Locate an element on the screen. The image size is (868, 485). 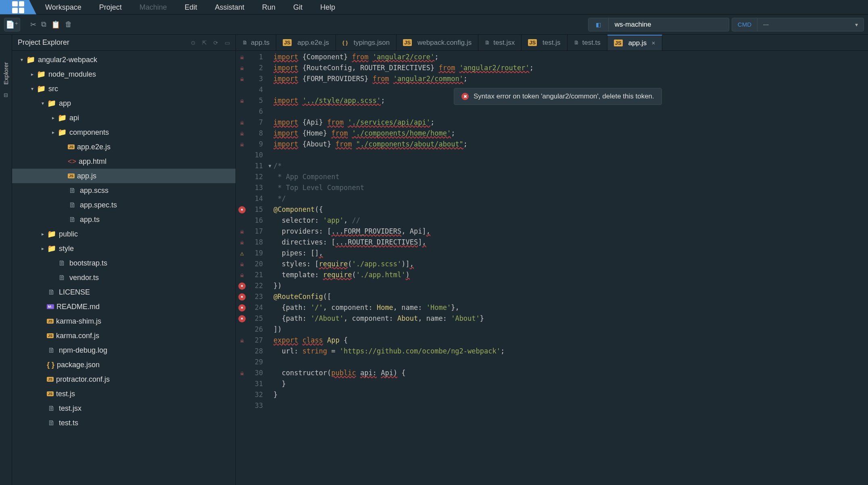
line-number: 12 is located at coordinates (256, 177).